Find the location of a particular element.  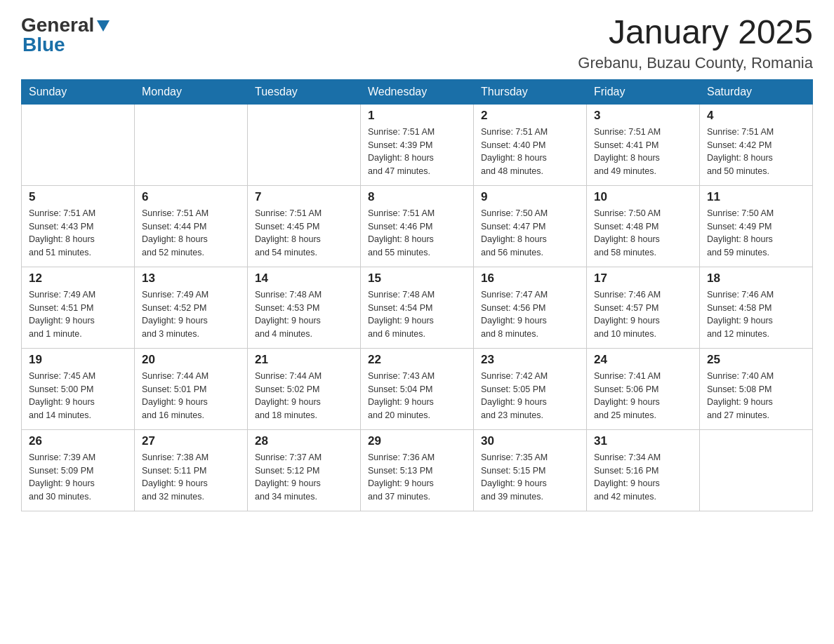

day-number: 1 is located at coordinates (417, 116).